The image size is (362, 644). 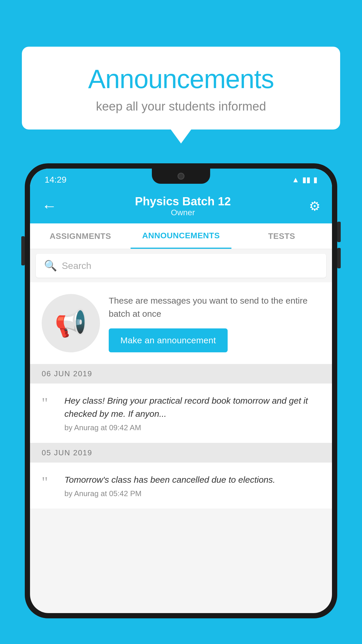 I want to click on message-item-1: " Hey class! Bring your practical record…, so click(x=181, y=413).